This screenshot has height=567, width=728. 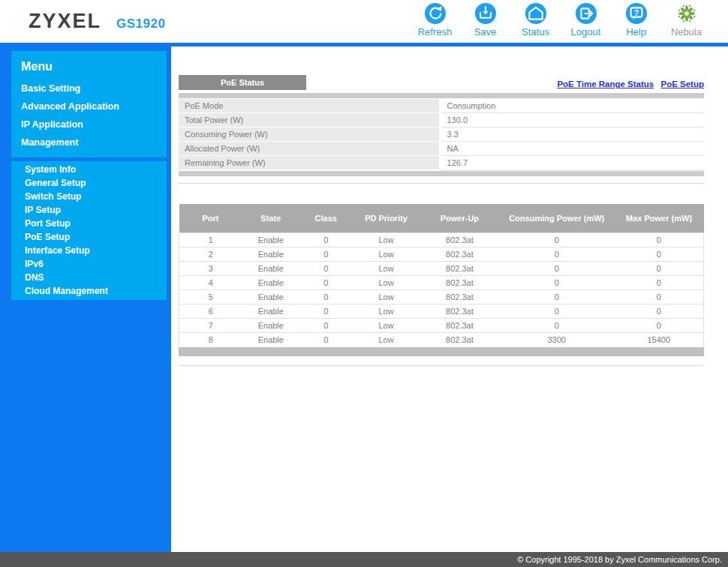 I want to click on summary-top-cap, so click(x=441, y=96).